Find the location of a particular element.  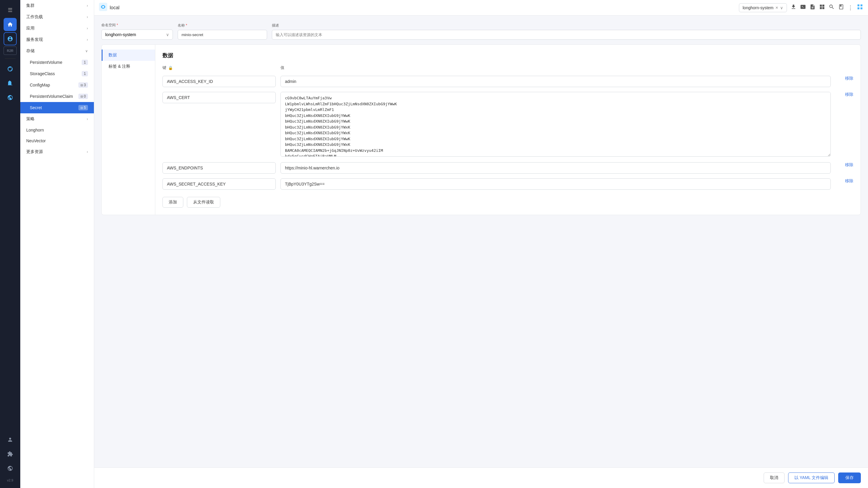

pvc-badge: ⊟ 0 is located at coordinates (83, 96).